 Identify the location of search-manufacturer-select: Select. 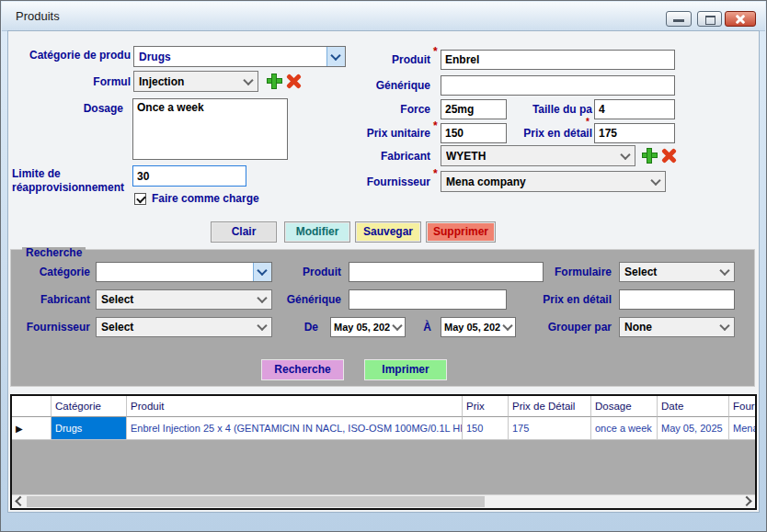
(184, 300).